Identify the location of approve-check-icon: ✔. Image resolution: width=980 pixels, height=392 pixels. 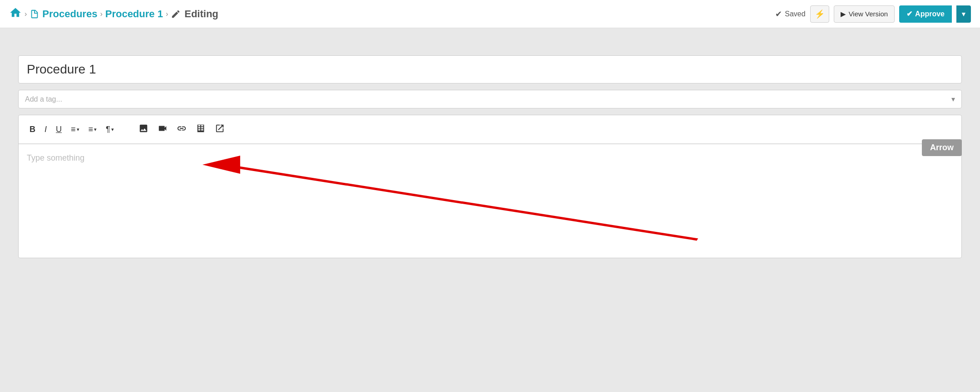
(909, 14).